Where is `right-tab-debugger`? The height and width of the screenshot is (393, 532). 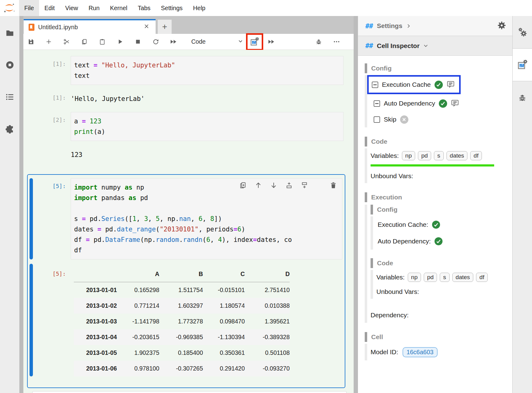 right-tab-debugger is located at coordinates (522, 98).